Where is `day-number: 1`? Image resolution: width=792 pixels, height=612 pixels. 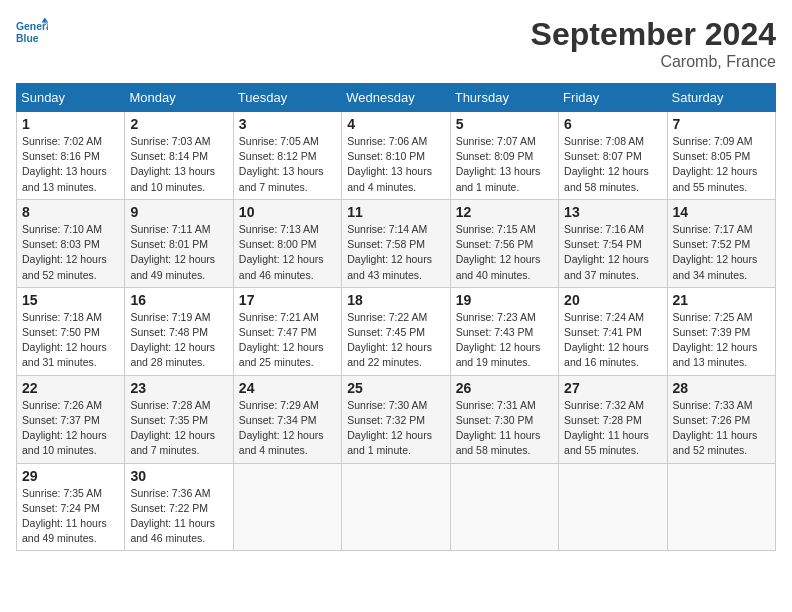
day-number: 1 is located at coordinates (70, 124).